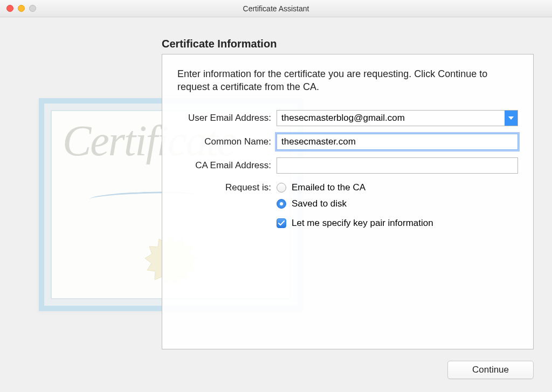  Describe the element at coordinates (391, 118) in the screenshot. I see `user-email-input` at that location.